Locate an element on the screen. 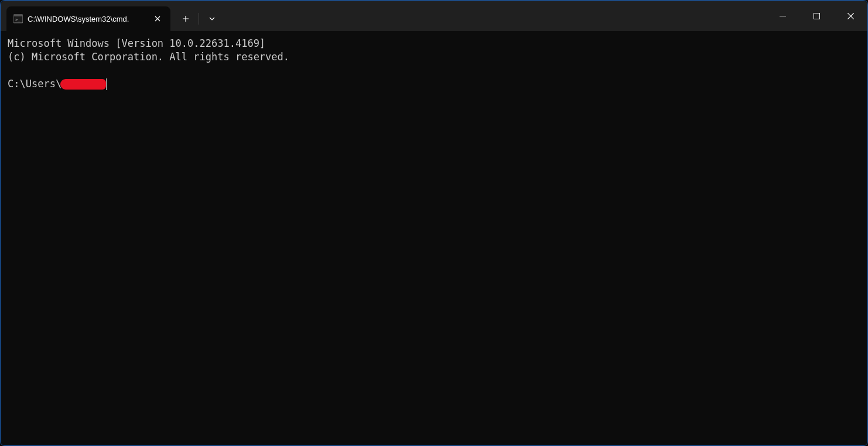 Image resolution: width=868 pixels, height=446 pixels. prompt-prefix: C:\Users\ is located at coordinates (35, 84).